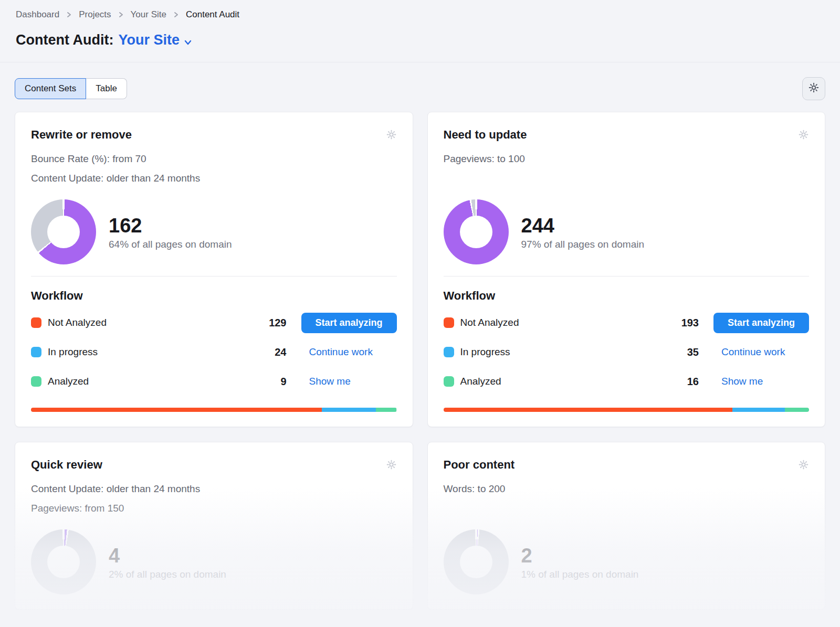 Image resolution: width=840 pixels, height=627 pixels. Describe the element at coordinates (170, 245) in the screenshot. I see `pages-caption: 64% of all pages on domain` at that location.